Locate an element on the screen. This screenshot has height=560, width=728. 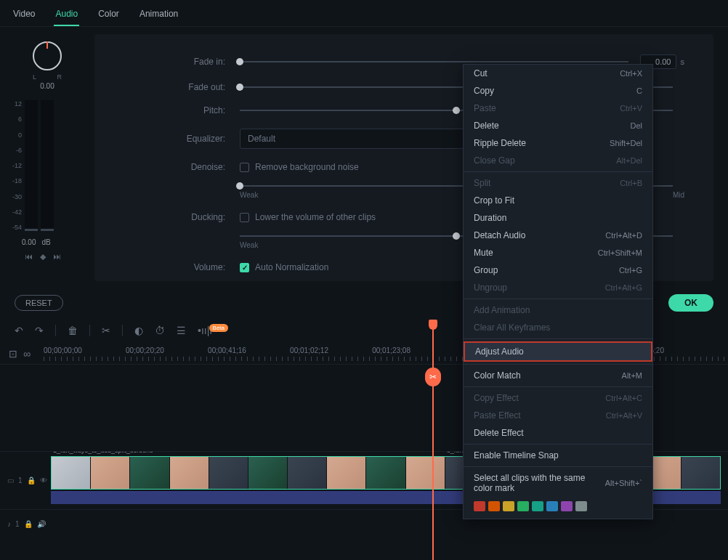
audio-meter-panel: L R 0.00 1260 -6-12-18 -30-42-54 0.00 dB… is located at coordinates (47, 158).